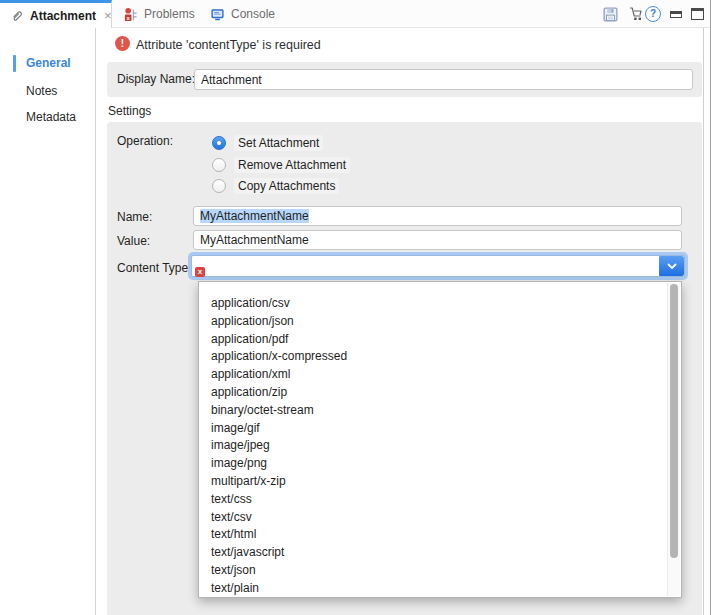 The width and height of the screenshot is (711, 615). What do you see at coordinates (440, 411) in the screenshot?
I see `dropdown-option: binary/octet-stream` at bounding box center [440, 411].